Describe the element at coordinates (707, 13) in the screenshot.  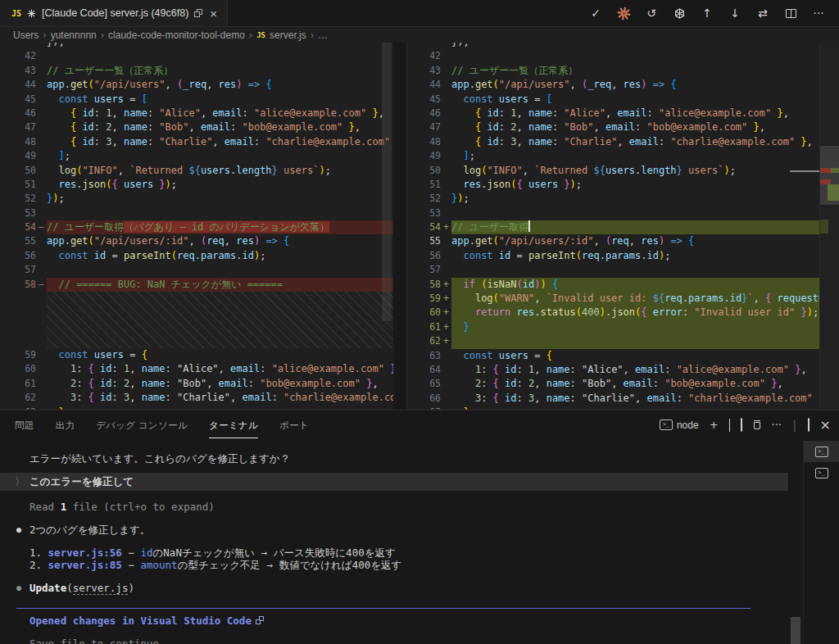
I see `arrow-up-icon: ↑` at that location.